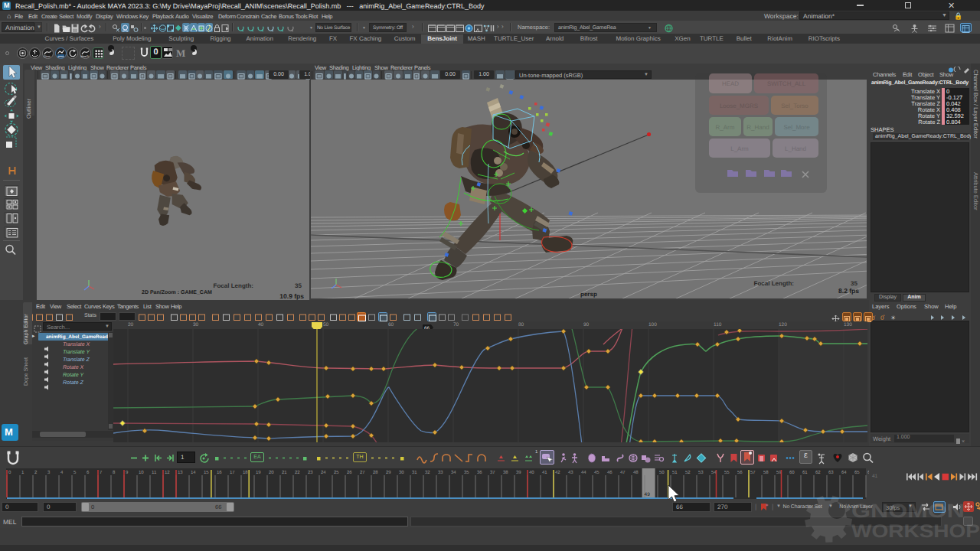 The image size is (980, 551). I want to click on svg-text: 37, so click(493, 473).